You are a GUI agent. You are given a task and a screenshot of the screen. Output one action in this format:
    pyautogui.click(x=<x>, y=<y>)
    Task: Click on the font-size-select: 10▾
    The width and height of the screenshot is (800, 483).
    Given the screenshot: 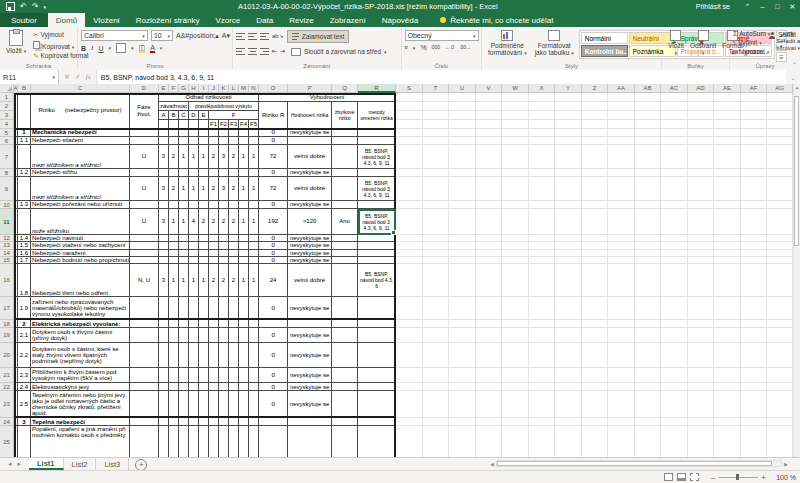 What is the action you would take?
    pyautogui.click(x=162, y=36)
    